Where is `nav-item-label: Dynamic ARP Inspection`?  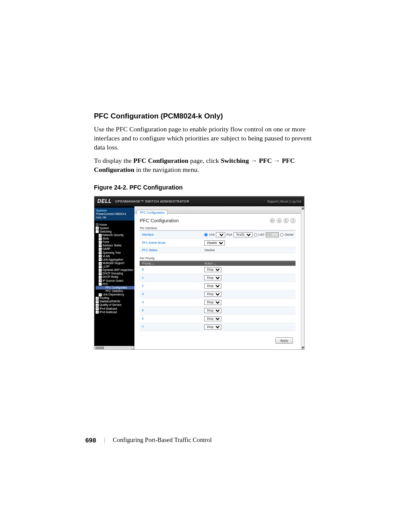 nav-item-label: Dynamic ARP Inspection is located at coordinates (118, 270).